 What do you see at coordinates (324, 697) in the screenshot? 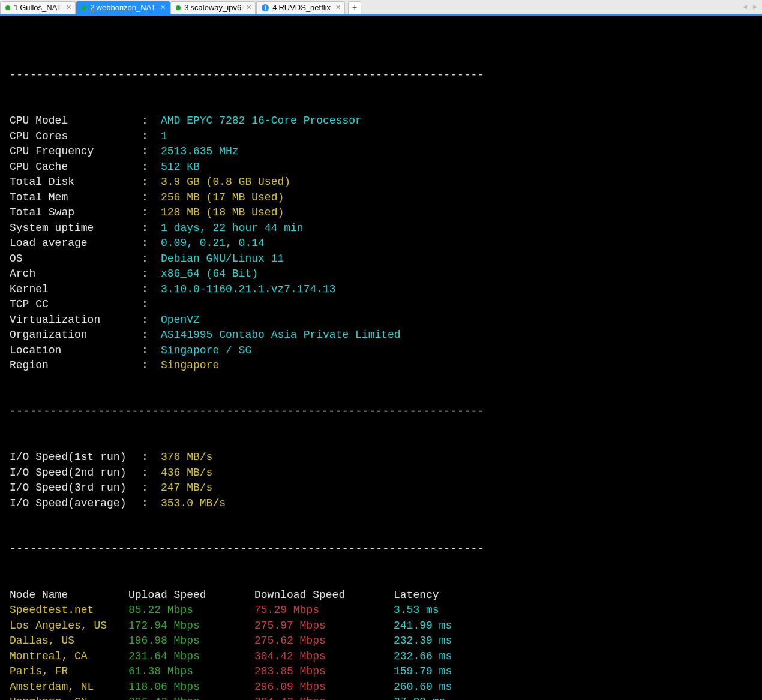
I see `download-speed: 384.43 Mbps` at bounding box center [324, 697].